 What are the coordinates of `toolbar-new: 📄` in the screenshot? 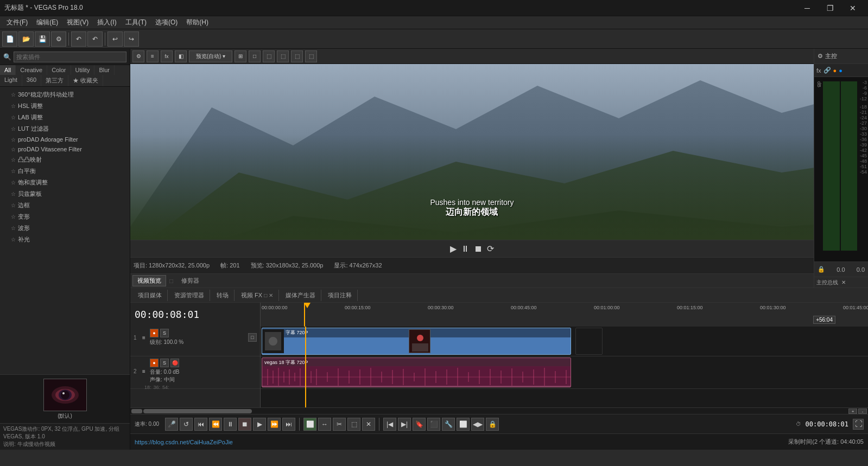 It's located at (10, 39).